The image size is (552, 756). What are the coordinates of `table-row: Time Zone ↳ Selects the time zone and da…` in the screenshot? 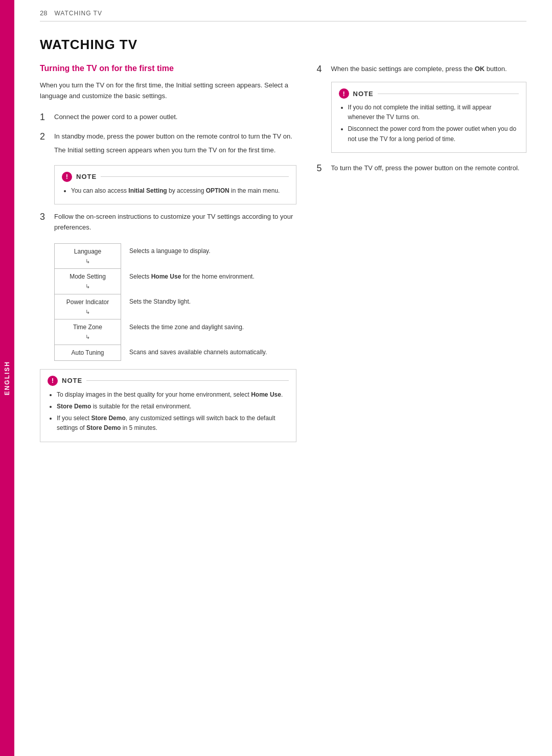 It's located at (183, 332).